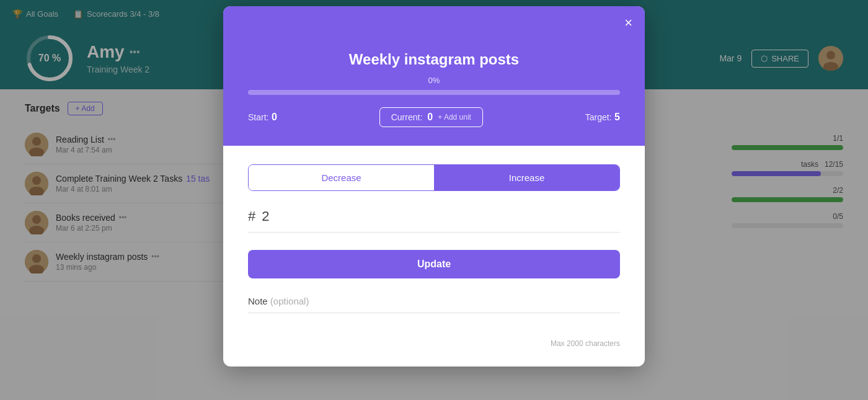 This screenshot has height=400, width=868. What do you see at coordinates (454, 117) in the screenshot?
I see `add-unit-label: + Add unit` at bounding box center [454, 117].